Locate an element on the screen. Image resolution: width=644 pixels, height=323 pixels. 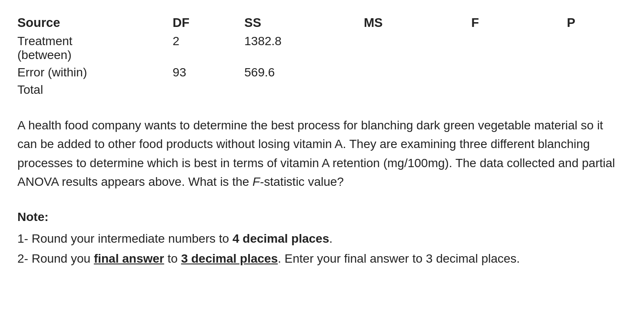
row1-f is located at coordinates (519, 48).